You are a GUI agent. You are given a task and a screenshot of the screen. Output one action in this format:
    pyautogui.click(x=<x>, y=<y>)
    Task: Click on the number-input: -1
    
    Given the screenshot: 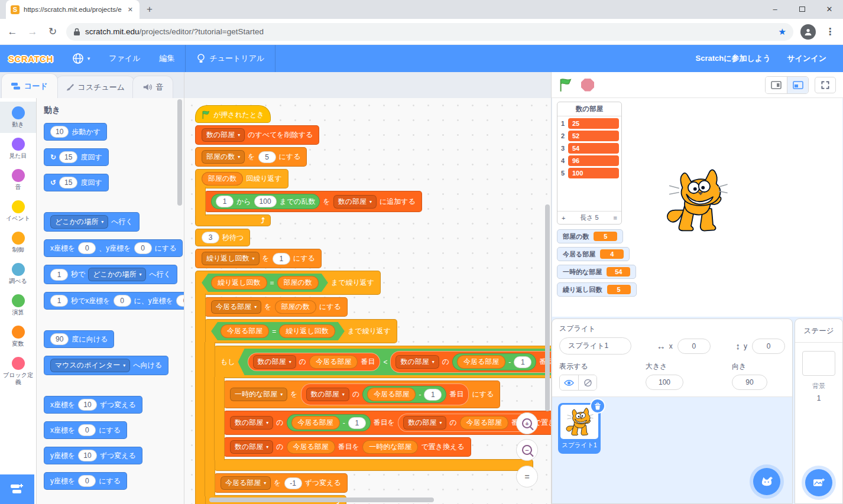 What is the action you would take?
    pyautogui.click(x=293, y=483)
    